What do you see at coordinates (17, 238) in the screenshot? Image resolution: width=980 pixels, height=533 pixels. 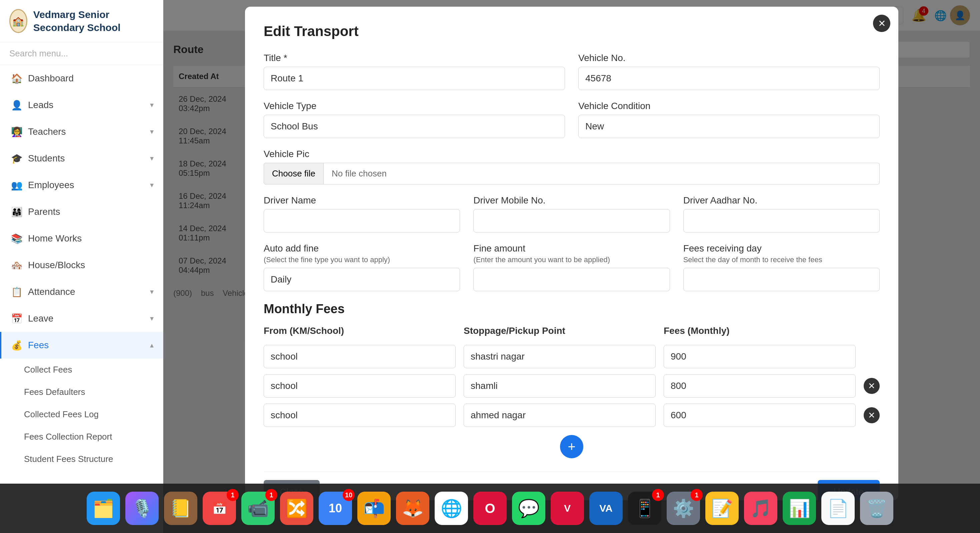 I see `homeworks-icon: 📚` at bounding box center [17, 238].